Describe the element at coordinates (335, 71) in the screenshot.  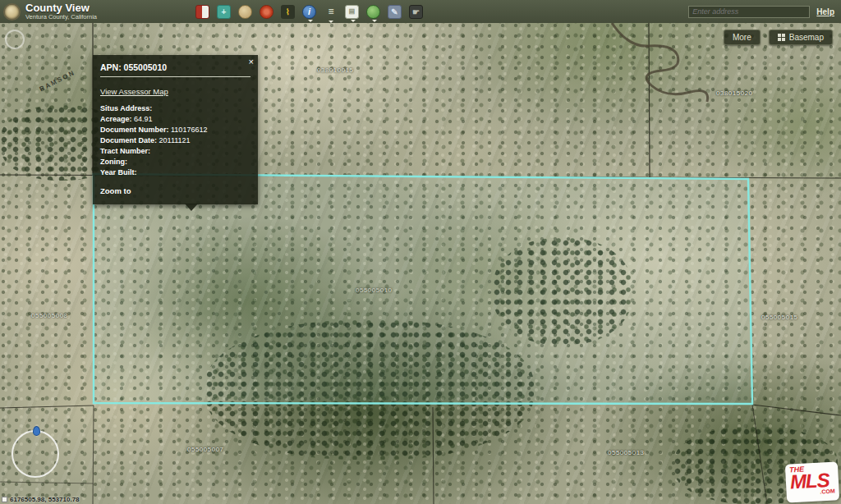
I see `parcel-label: 038010015` at that location.